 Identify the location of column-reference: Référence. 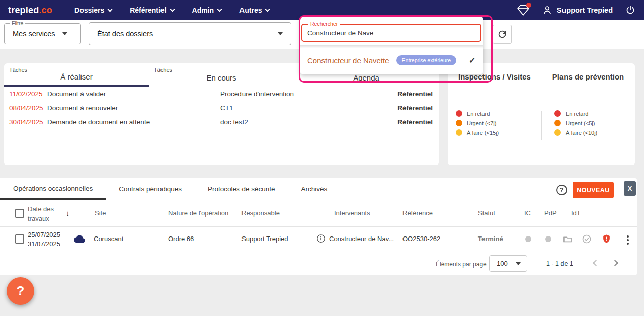
(418, 213).